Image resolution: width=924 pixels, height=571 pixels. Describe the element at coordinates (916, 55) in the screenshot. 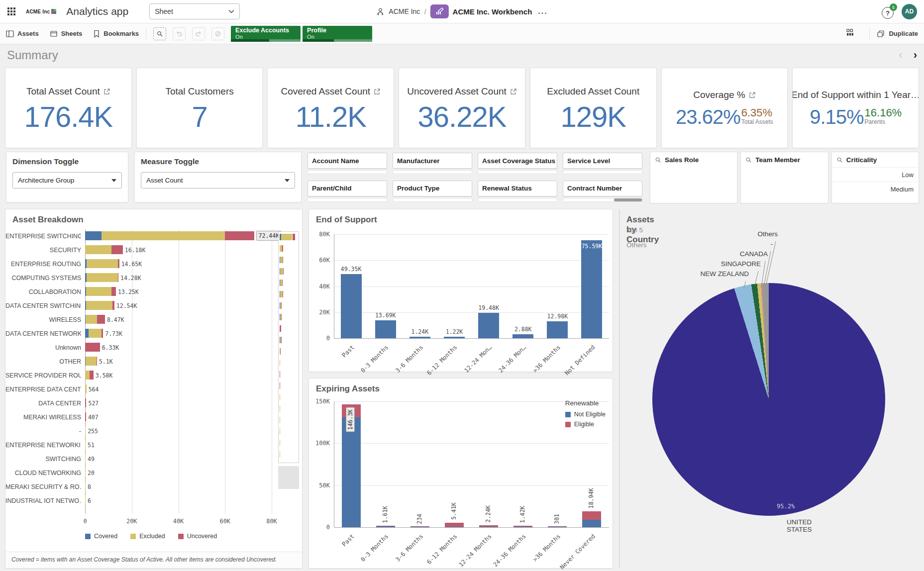

I see `next-sheet-arrow: ›` at that location.